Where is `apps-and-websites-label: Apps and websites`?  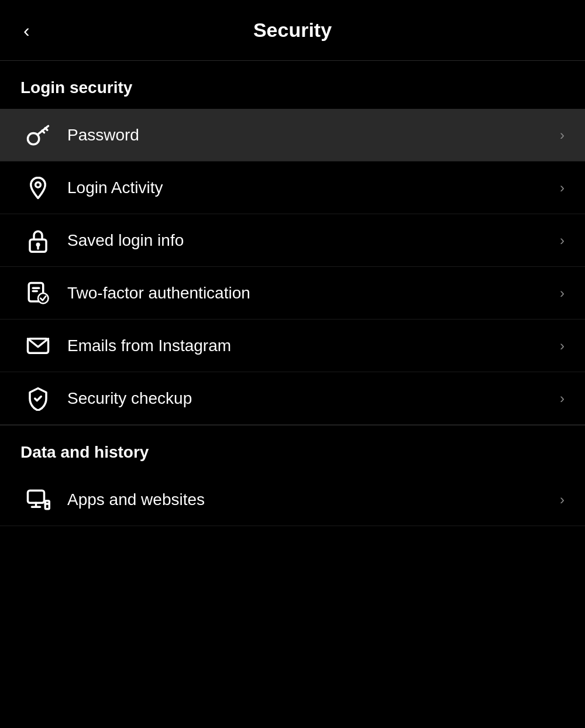
apps-and-websites-label: Apps and websites is located at coordinates (311, 500).